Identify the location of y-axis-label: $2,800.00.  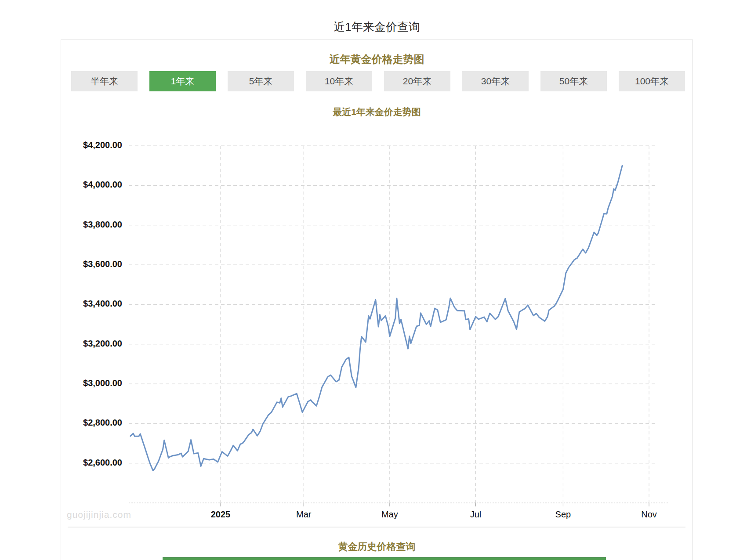
(87, 423).